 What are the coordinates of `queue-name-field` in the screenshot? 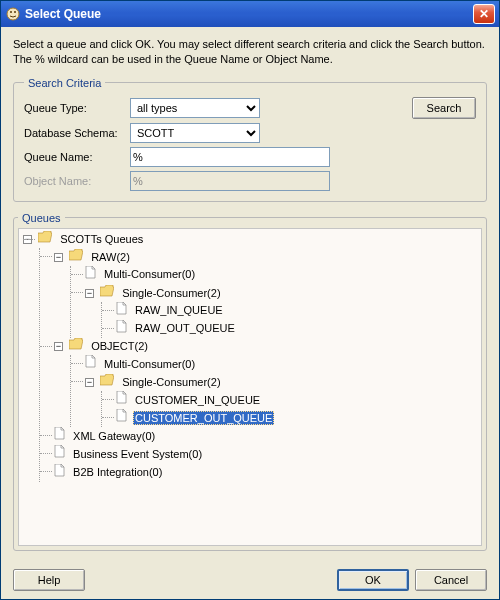 It's located at (230, 157).